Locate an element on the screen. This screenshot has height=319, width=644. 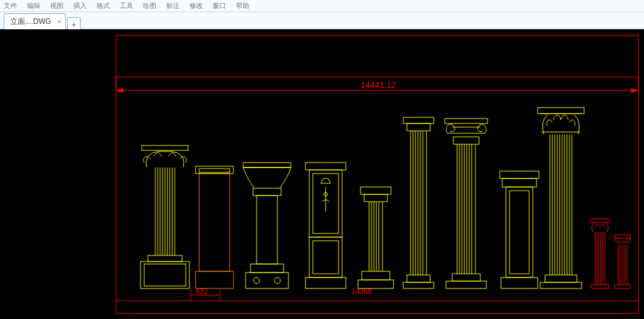
menu-item: 标注 is located at coordinates (173, 6).